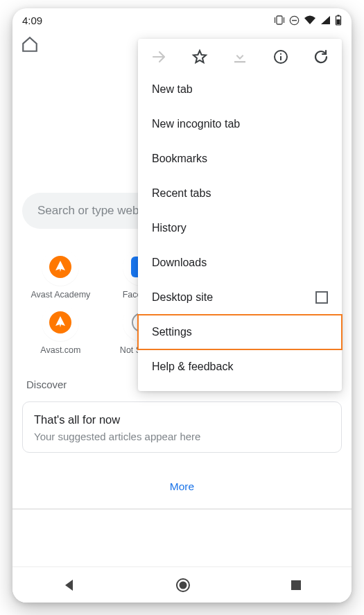 The height and width of the screenshot is (615, 364). I want to click on menu-item-label: History, so click(169, 228).